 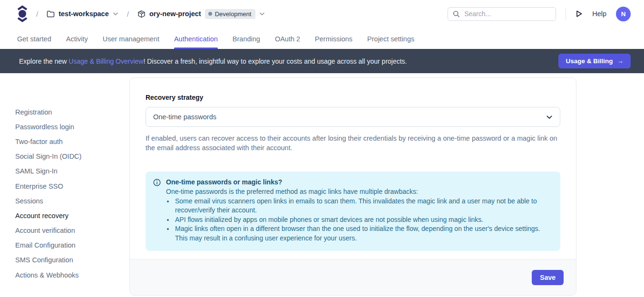 What do you see at coordinates (185, 117) in the screenshot?
I see `recovery-strategy-value: One-time passwords` at bounding box center [185, 117].